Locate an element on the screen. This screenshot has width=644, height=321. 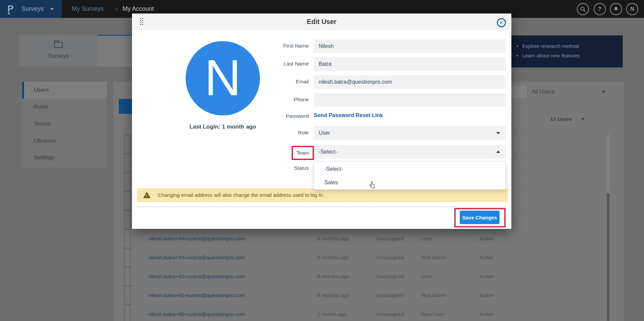
team-dropdown-panel: -Select- Sales is located at coordinates (410, 176).